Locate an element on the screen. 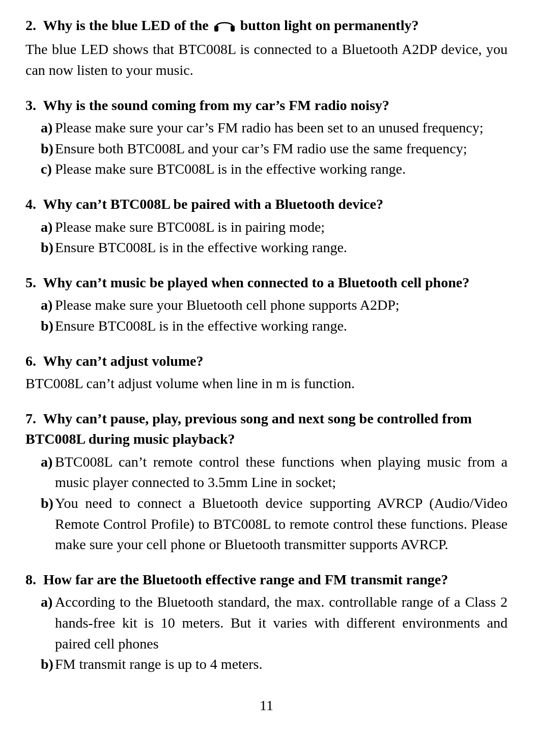 This screenshot has height=756, width=533. section-heading-section3: 3. Why is the sound coming from my car’s… is located at coordinates (267, 106).